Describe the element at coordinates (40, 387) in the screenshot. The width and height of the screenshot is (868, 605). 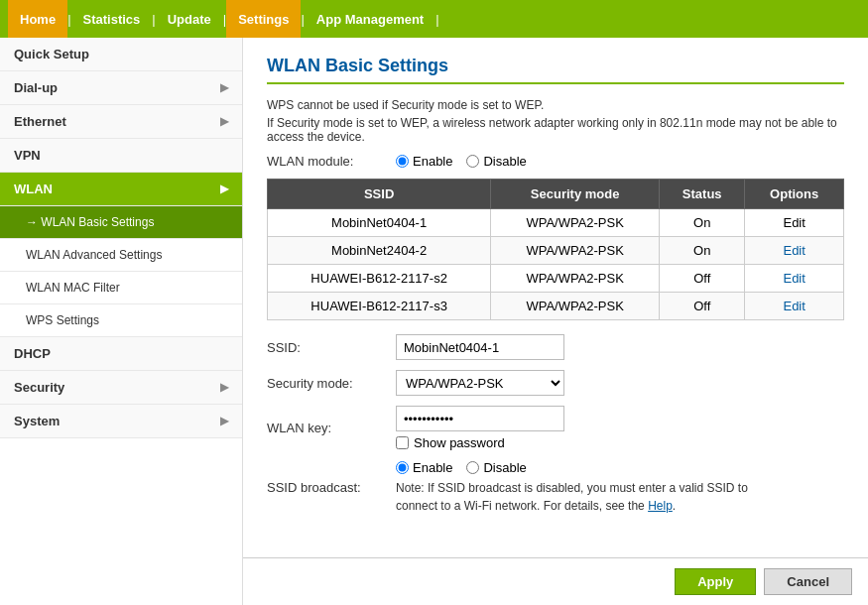
I see `sidebar-label-security: Security` at that location.